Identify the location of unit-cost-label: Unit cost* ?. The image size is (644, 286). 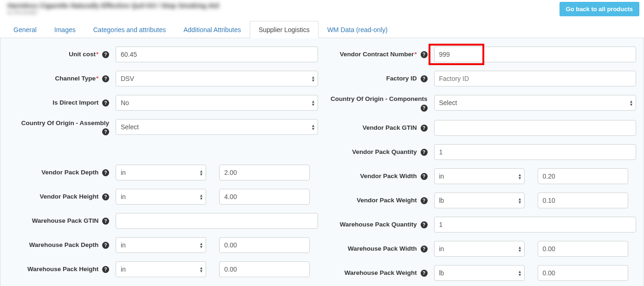
(59, 54).